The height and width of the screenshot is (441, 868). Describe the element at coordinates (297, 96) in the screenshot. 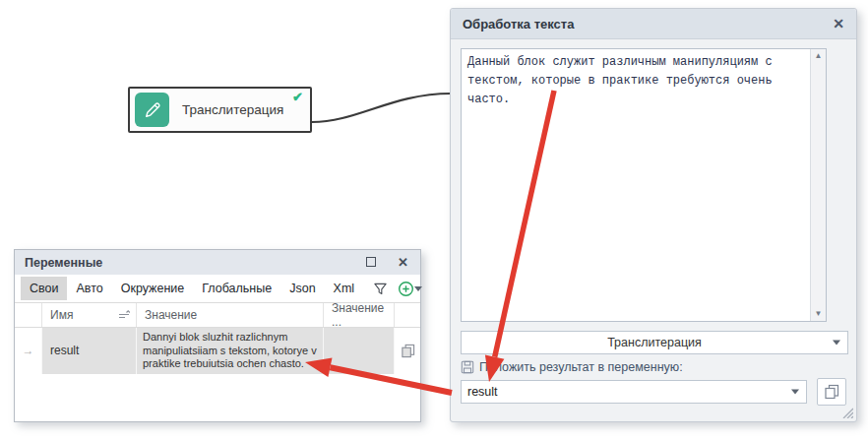

I see `success-check-icon: ✔` at that location.